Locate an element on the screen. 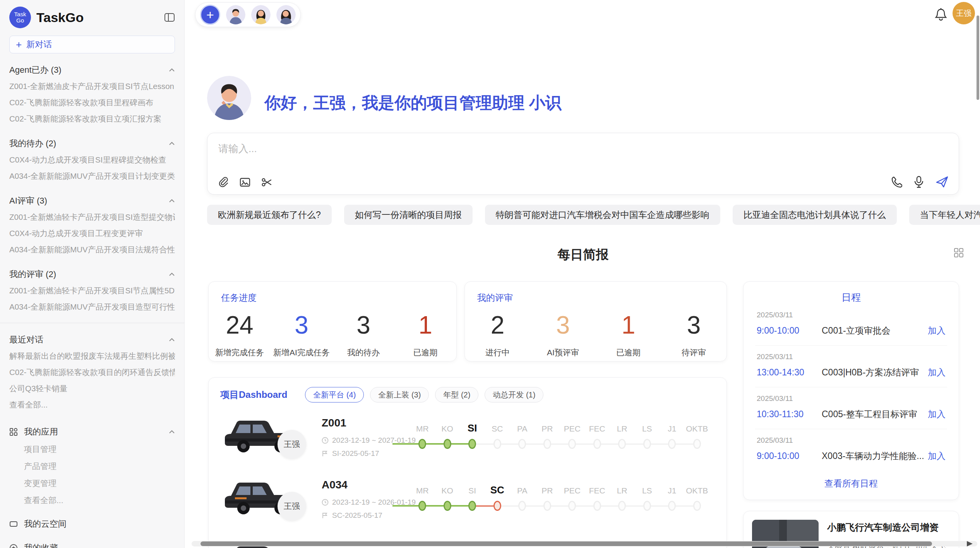 This screenshot has height=548, width=980. daily-briefing-title: 每日简报 is located at coordinates (583, 255).